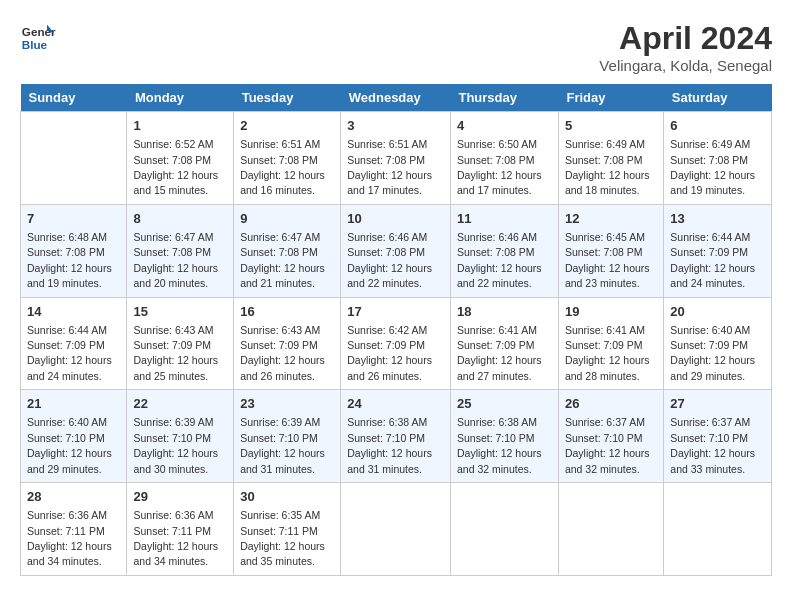 The image size is (792, 612). I want to click on daylight-text: Daylight: 12 hours and 24 minutes., so click(70, 368).